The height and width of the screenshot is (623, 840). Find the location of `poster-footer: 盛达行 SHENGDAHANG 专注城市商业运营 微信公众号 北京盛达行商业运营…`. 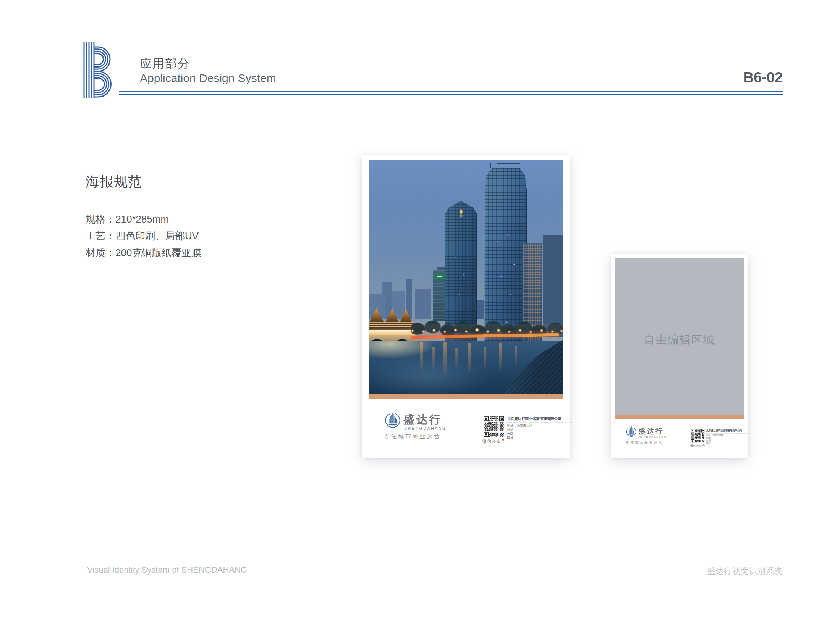

poster-footer: 盛达行 SHENGDAHANG 专注城市商业运营 微信公众号 北京盛达行商业运营… is located at coordinates (466, 428).